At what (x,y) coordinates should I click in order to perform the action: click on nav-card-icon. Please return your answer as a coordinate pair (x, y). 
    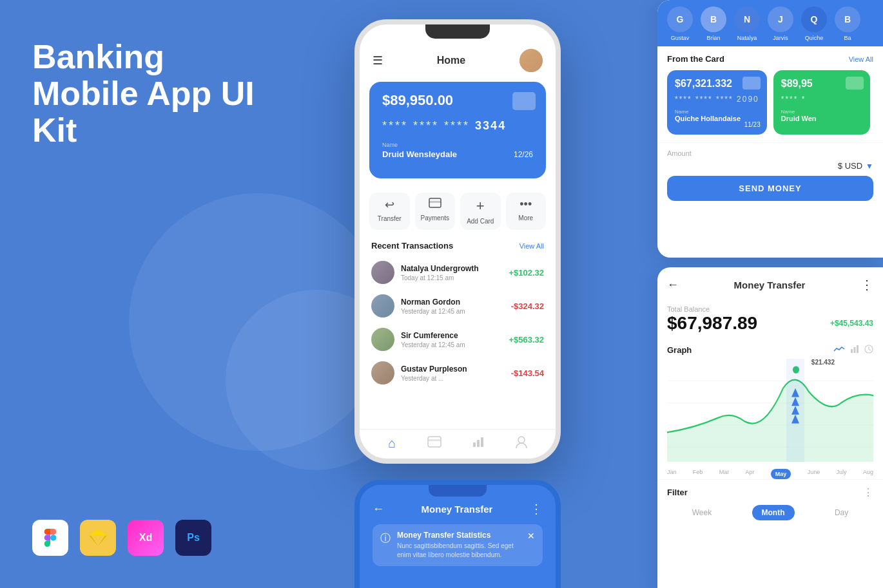
    Looking at the image, I should click on (434, 444).